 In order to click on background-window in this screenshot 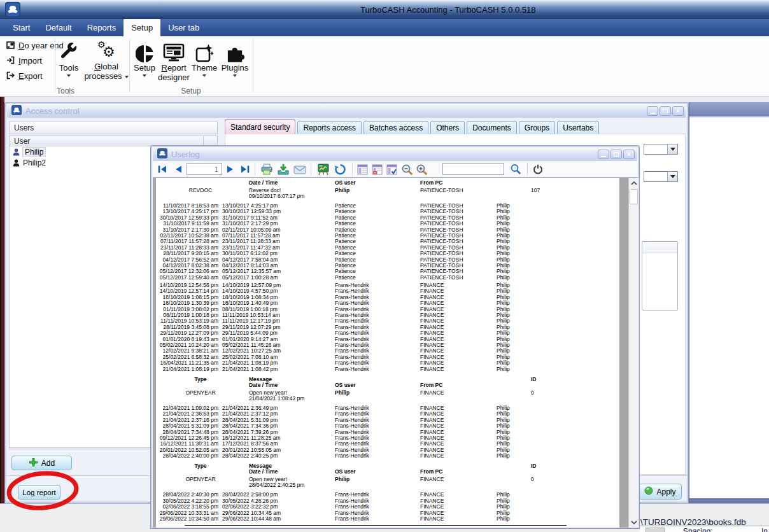, I will do `click(729, 303)`.